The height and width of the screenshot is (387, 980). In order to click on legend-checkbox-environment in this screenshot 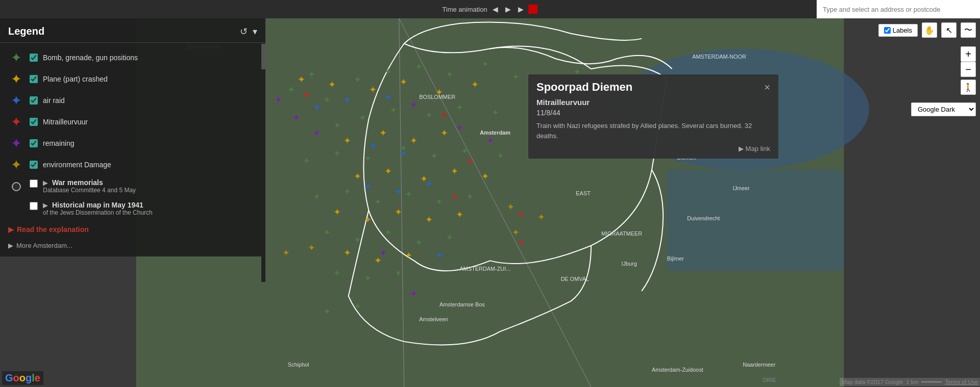, I will do `click(34, 165)`.